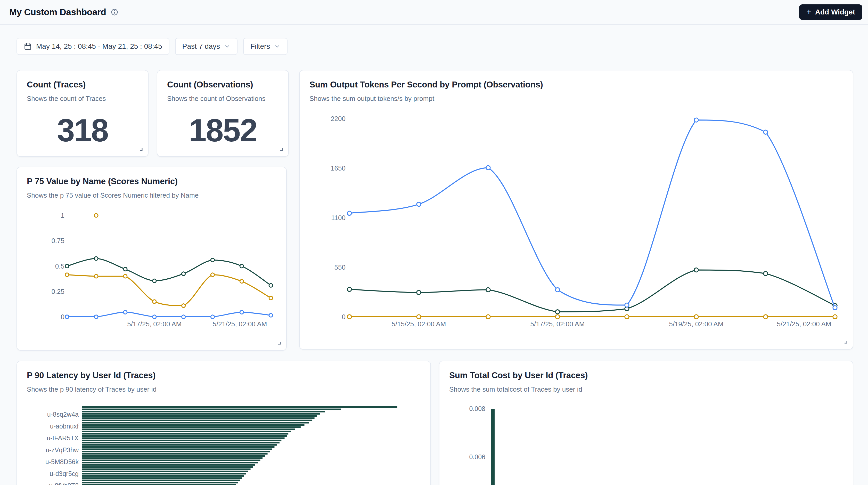 The width and height of the screenshot is (868, 485). I want to click on count-traces-value: 318, so click(83, 130).